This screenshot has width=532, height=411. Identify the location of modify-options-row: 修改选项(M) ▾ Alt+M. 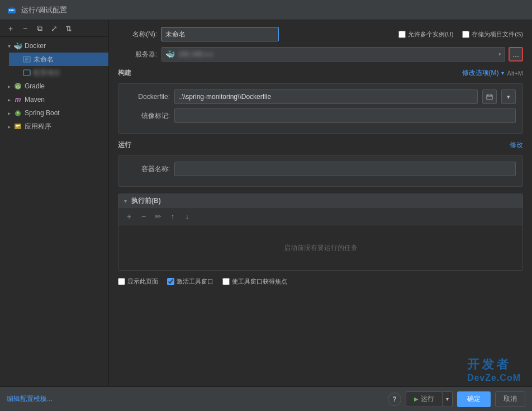
(493, 73).